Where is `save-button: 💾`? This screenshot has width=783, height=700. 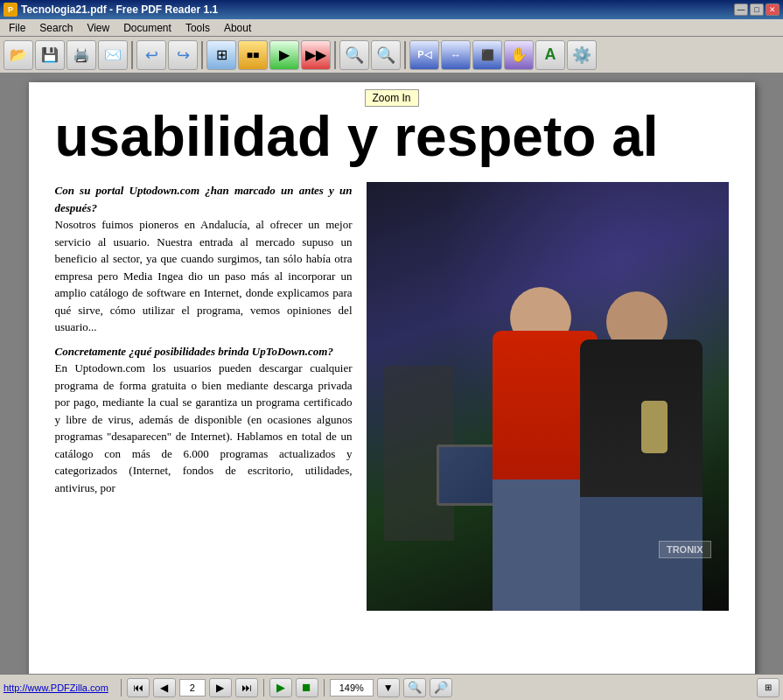 save-button: 💾 is located at coordinates (50, 55).